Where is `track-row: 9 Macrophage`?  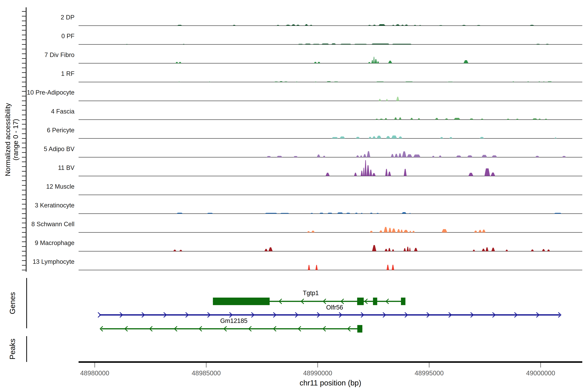
track-row: 9 Macrophage is located at coordinates (308, 246).